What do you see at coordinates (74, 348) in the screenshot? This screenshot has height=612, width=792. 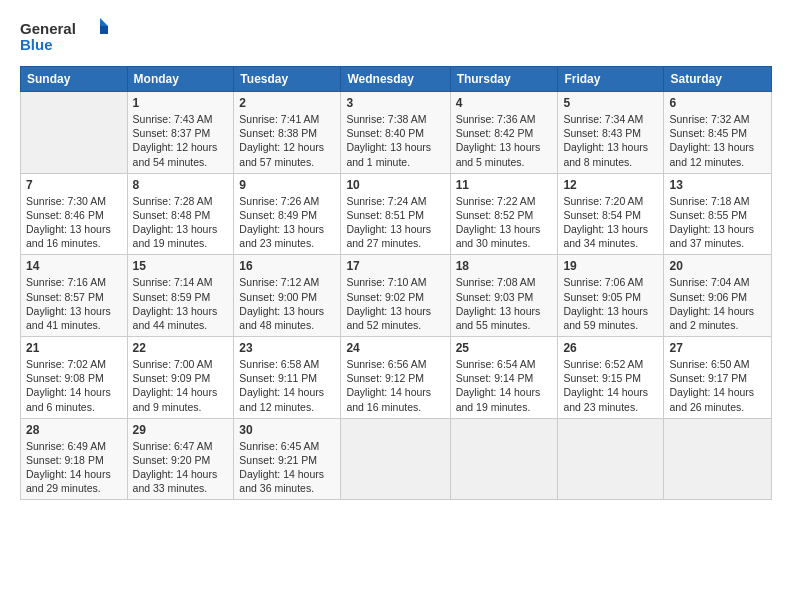 I see `day-number: 21` at bounding box center [74, 348].